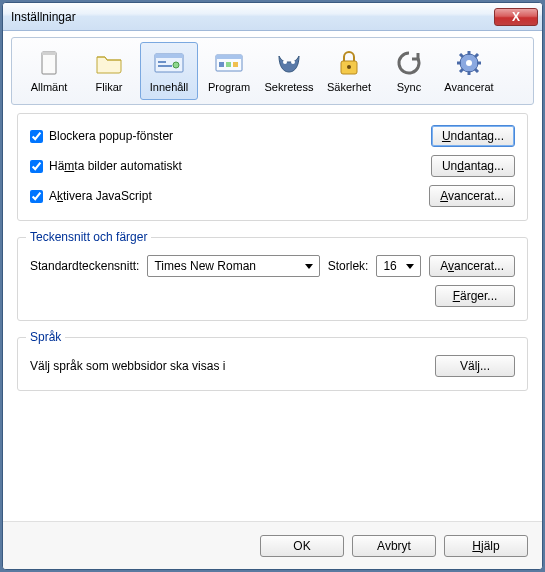 This screenshot has height=572, width=545. Describe the element at coordinates (473, 136) in the screenshot. I see `popup-exceptions-button: Undantag...` at that location.